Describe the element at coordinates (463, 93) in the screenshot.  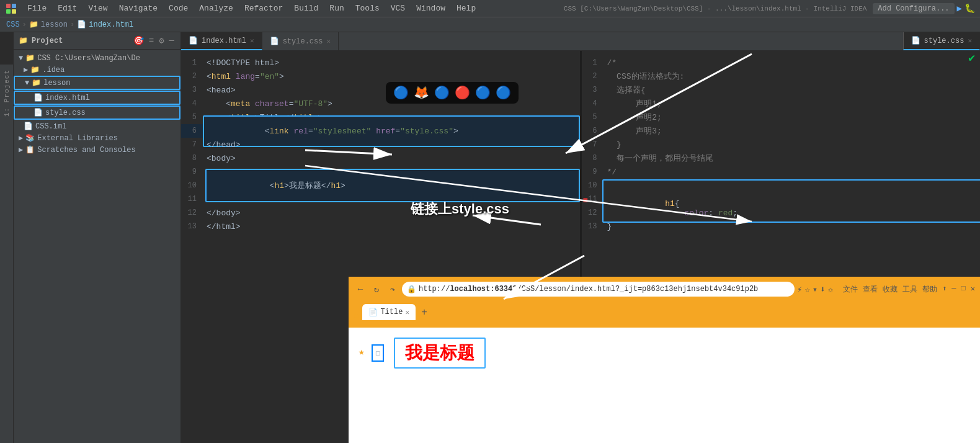
I see `opera-icon: 🔴` at that location.